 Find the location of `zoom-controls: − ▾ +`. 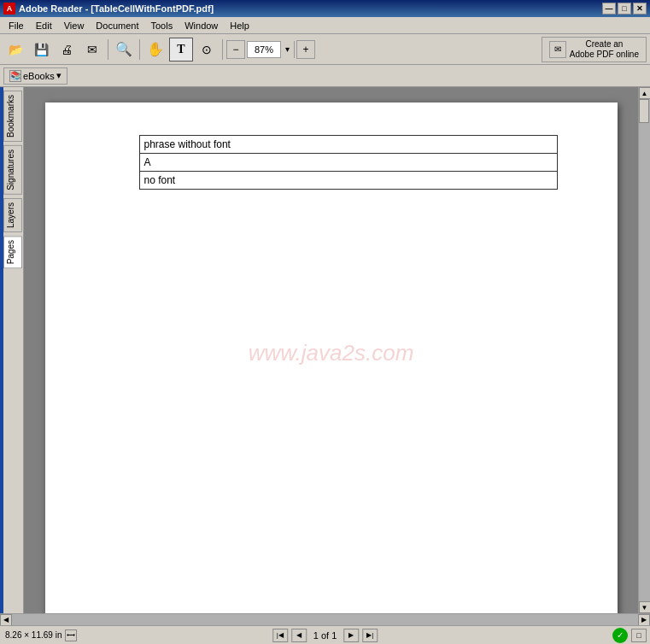

zoom-controls: − ▾ + is located at coordinates (271, 50).